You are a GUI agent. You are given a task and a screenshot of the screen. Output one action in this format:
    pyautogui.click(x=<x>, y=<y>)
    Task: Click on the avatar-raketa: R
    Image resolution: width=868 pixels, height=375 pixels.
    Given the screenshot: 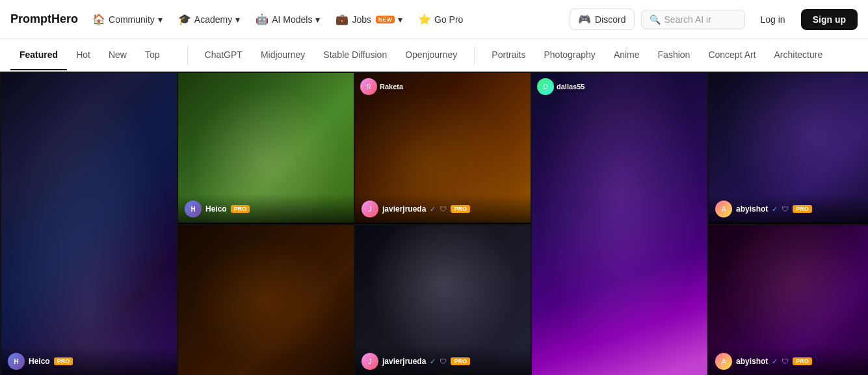 What is the action you would take?
    pyautogui.click(x=369, y=87)
    